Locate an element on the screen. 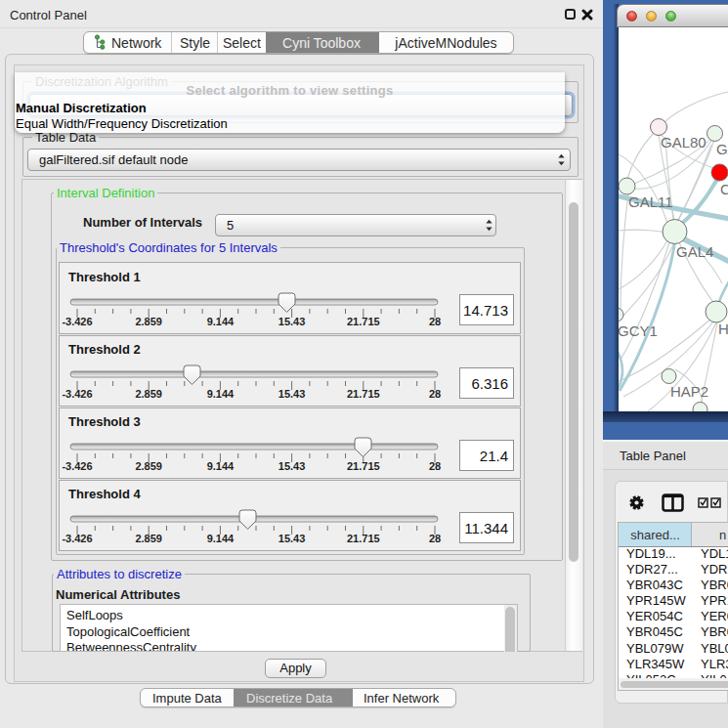  svg-text: GAL4 is located at coordinates (695, 252).